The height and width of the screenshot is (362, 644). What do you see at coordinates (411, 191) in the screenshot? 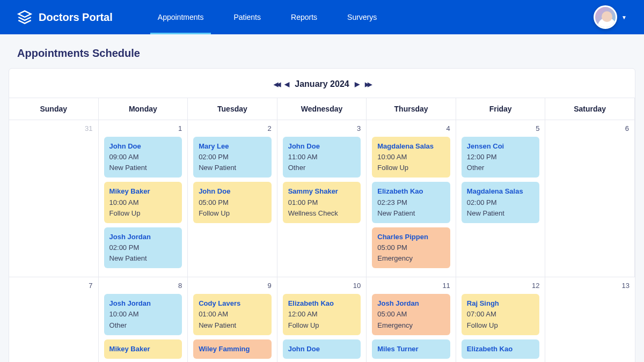
I see `appointment-name: Elizabeth Kao` at bounding box center [411, 191].